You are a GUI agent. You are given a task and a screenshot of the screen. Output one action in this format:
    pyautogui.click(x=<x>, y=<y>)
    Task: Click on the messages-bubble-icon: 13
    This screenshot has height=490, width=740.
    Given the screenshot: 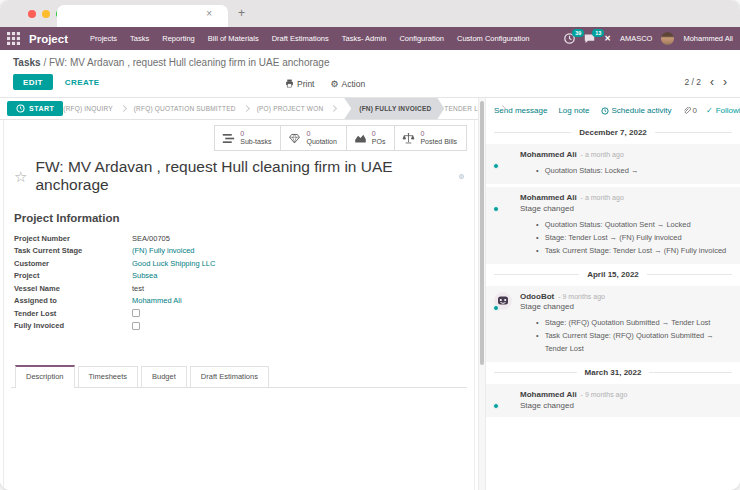 What is the action you would take?
    pyautogui.click(x=590, y=38)
    